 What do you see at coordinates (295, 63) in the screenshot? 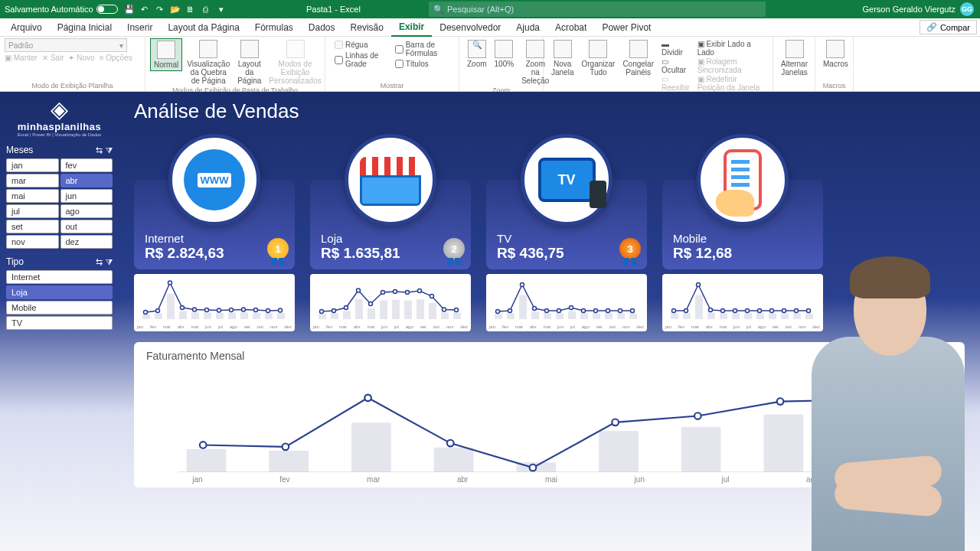
I see `view-custom-button: Modos de Exibição Personalizados` at bounding box center [295, 63].